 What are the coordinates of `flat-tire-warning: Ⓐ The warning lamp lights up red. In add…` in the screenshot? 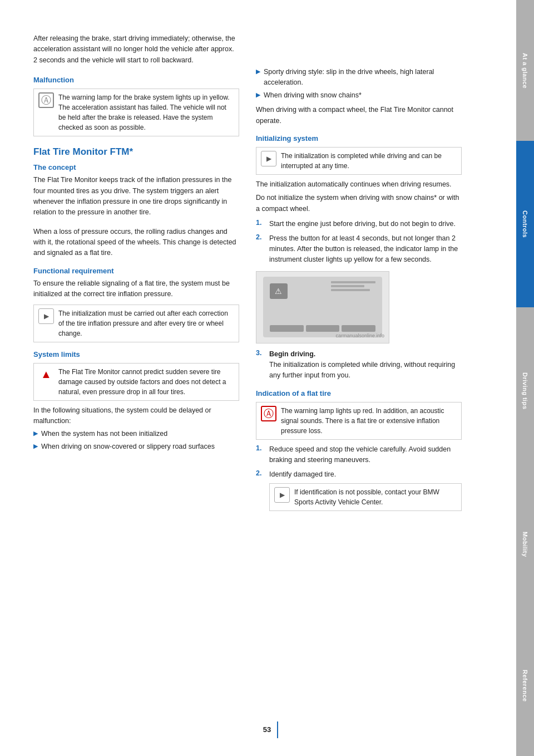 It's located at (359, 421).